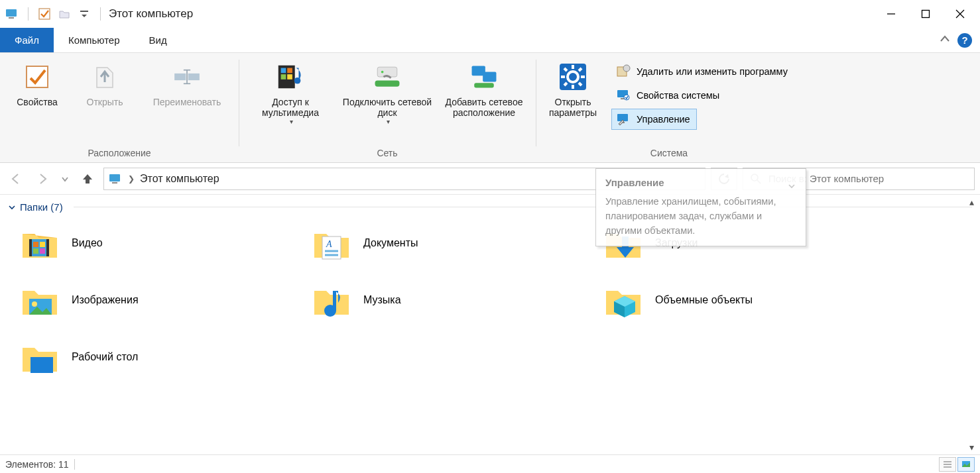 The width and height of the screenshot is (980, 473). I want to click on status-bar: Элементов: 11, so click(490, 464).